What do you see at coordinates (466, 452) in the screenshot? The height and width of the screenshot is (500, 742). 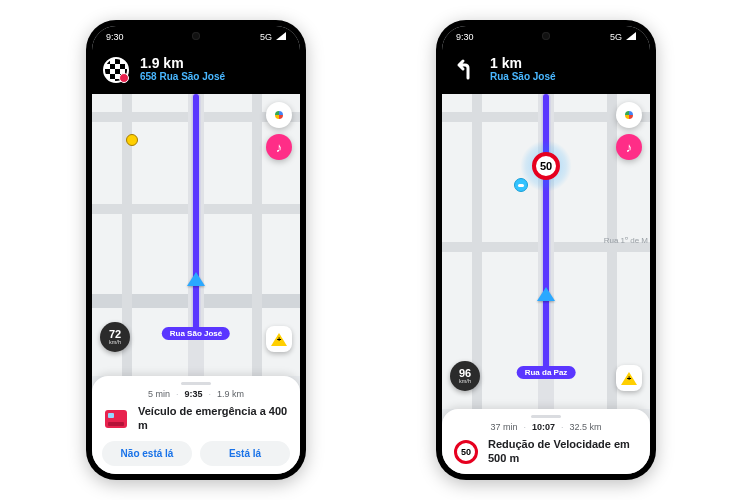 I see `speed-limit-mini-value: 50` at bounding box center [466, 452].